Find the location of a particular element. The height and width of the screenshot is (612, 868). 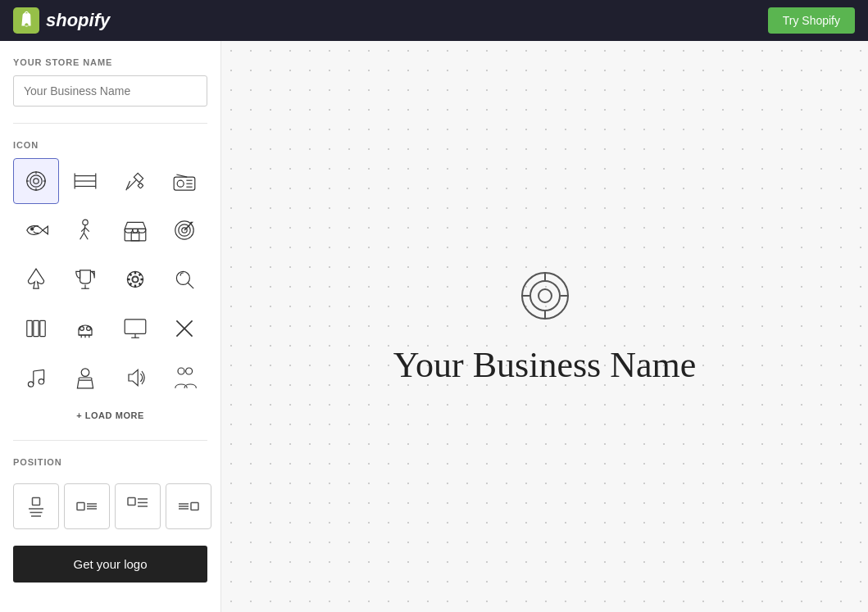

position-icon-right is located at coordinates (189, 506).